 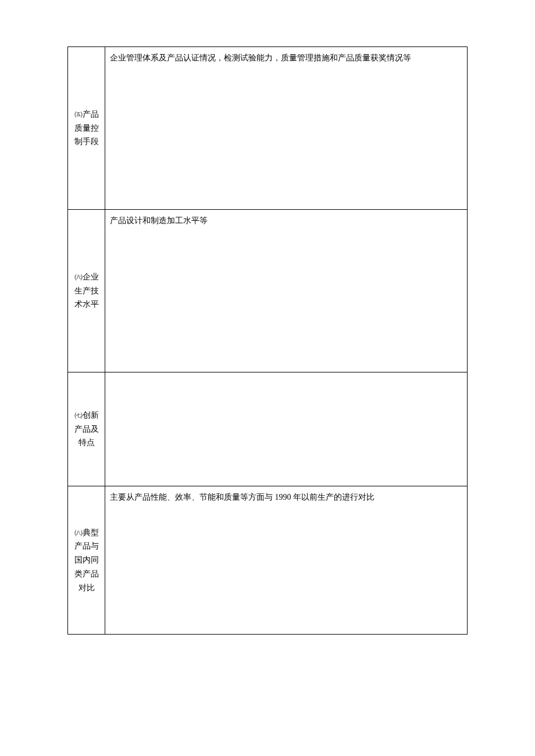 I want to click on row-content-cell, so click(x=286, y=429).